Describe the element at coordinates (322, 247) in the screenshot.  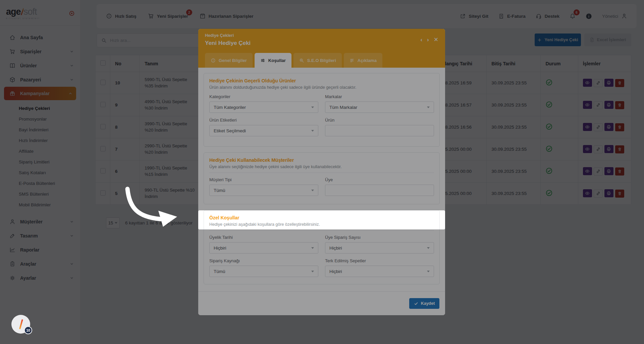
I see `section-special-conditions: Özel Koşullar Hediye çekinizi aşağıdaki …` at that location.